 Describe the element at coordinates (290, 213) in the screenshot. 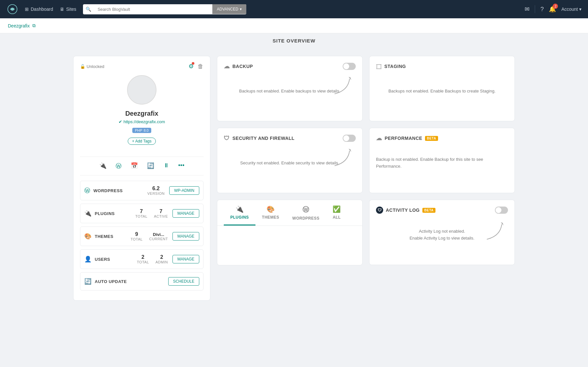

I see `updates-tabs: 🔌 PLUGINS 🎨 THEMES Ⓦ WORDPRESS ✅ ALL` at that location.